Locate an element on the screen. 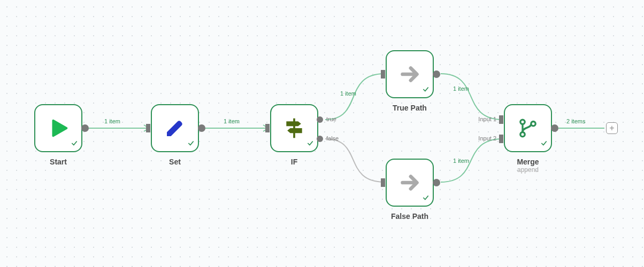 The image size is (644, 267). node-if is located at coordinates (294, 128).